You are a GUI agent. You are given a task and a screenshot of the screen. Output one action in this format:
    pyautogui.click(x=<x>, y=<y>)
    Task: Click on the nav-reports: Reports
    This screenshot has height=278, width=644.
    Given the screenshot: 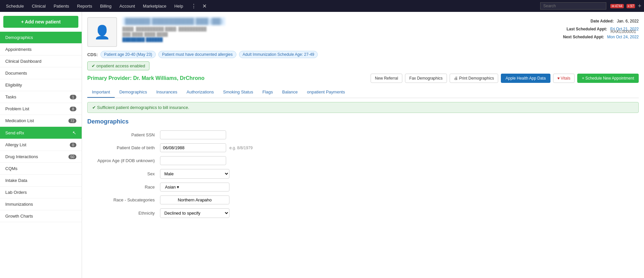 What is the action you would take?
    pyautogui.click(x=85, y=6)
    